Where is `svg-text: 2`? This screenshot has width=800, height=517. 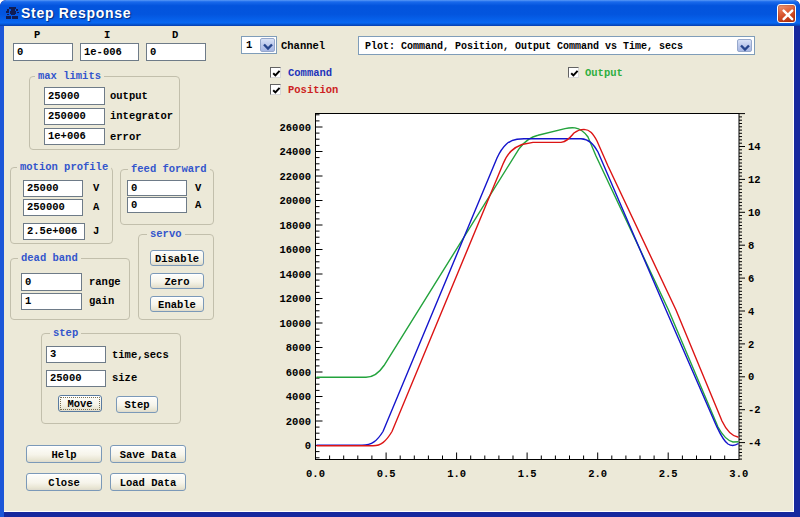 svg-text: 2 is located at coordinates (751, 345).